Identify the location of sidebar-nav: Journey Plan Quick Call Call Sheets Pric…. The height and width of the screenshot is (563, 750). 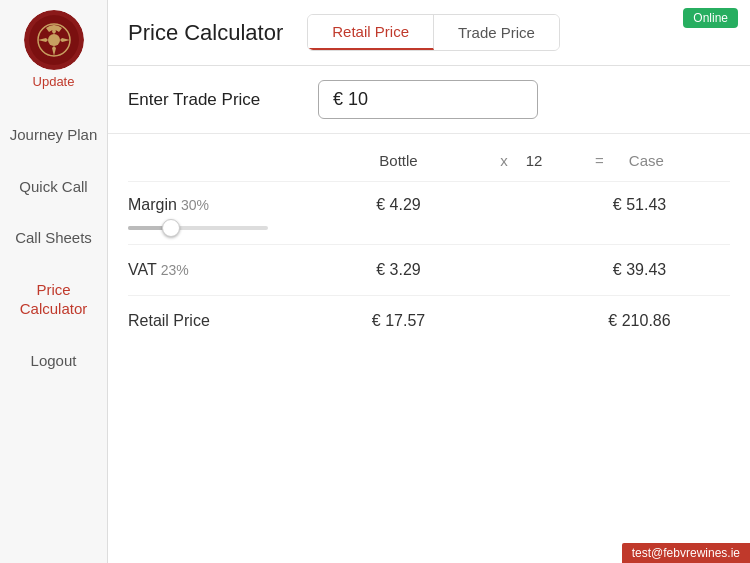
(54, 258).